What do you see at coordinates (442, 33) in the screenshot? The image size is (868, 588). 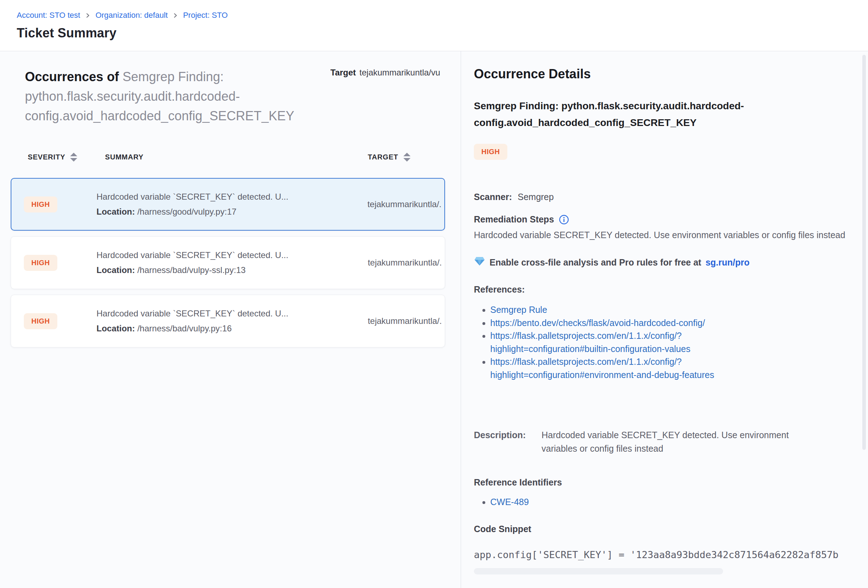 I see `page-title: Ticket Summary` at bounding box center [442, 33].